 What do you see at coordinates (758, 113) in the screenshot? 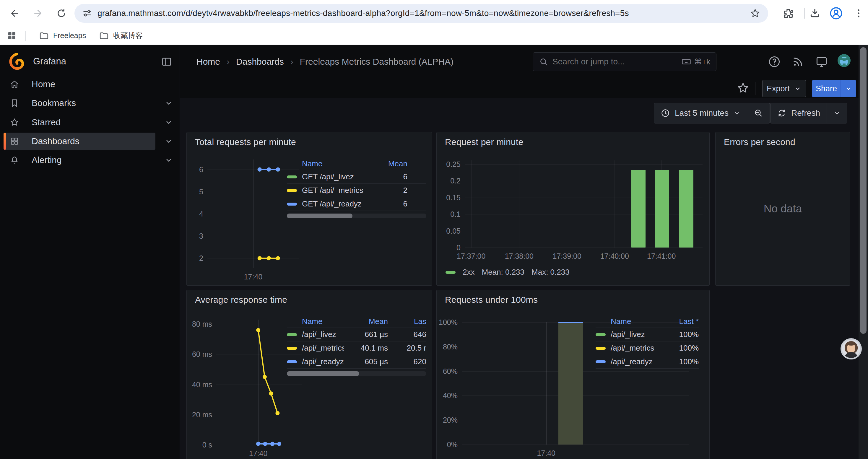
I see `zoom-out-button` at bounding box center [758, 113].